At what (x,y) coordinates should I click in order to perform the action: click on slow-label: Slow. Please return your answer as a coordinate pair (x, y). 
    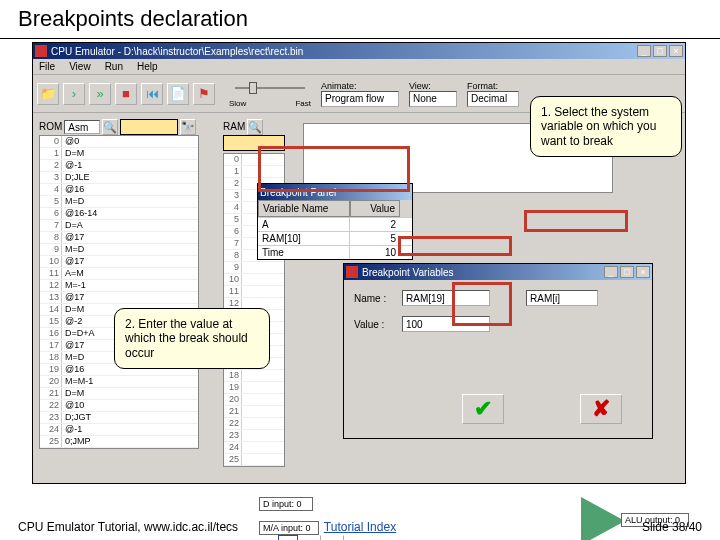
    Looking at the image, I should click on (238, 104).